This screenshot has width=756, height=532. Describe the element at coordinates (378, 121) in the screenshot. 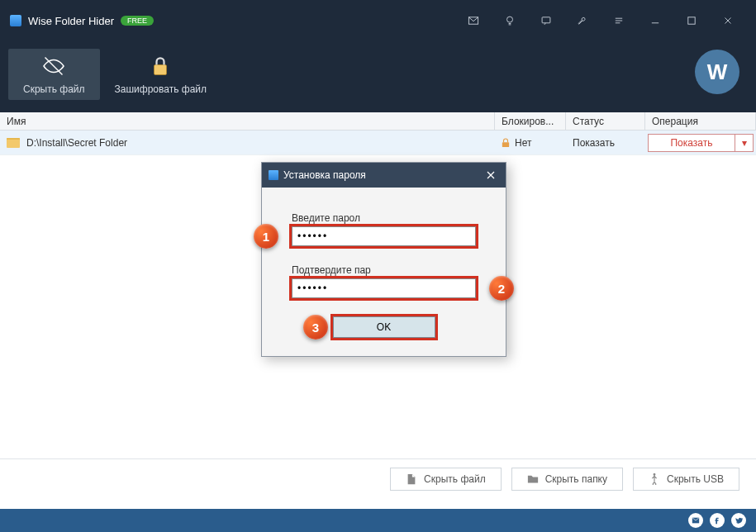

I see `column-header-row: Имя Блокиров... Статус Операция` at that location.